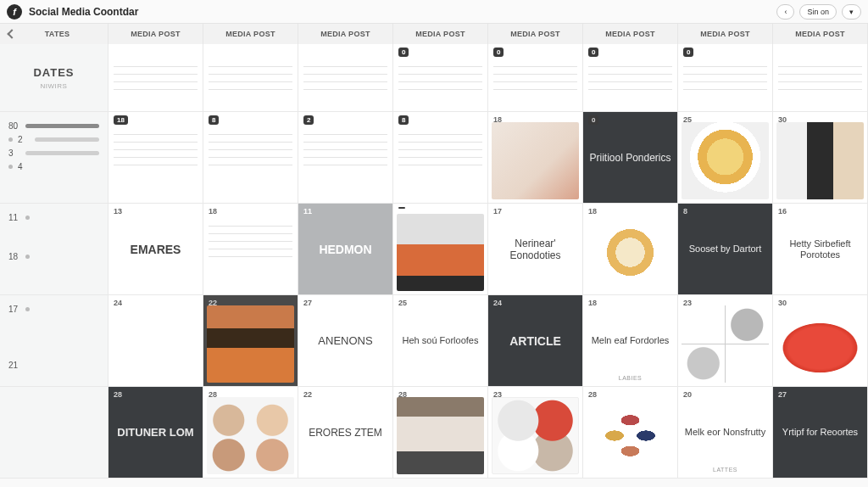  I want to click on calendar-cell: 27Yrtipf for Reoortes, so click(821, 433).